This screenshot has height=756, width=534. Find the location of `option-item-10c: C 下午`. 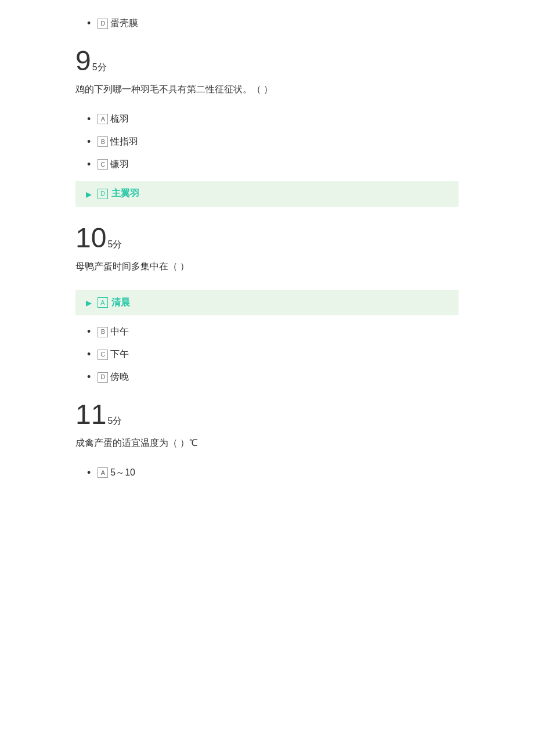

option-item-10c: C 下午 is located at coordinates (267, 354).